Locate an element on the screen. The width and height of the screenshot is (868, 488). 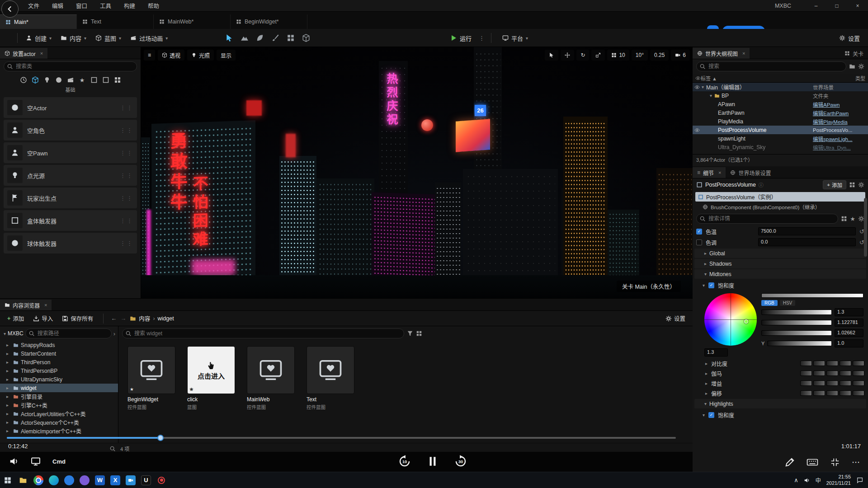
filter-icon is located at coordinates (410, 333).